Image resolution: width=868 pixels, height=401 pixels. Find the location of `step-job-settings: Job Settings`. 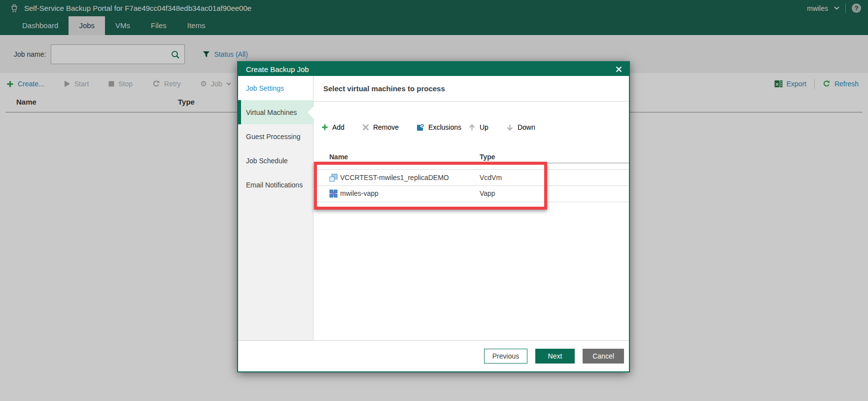

step-job-settings: Job Settings is located at coordinates (276, 88).